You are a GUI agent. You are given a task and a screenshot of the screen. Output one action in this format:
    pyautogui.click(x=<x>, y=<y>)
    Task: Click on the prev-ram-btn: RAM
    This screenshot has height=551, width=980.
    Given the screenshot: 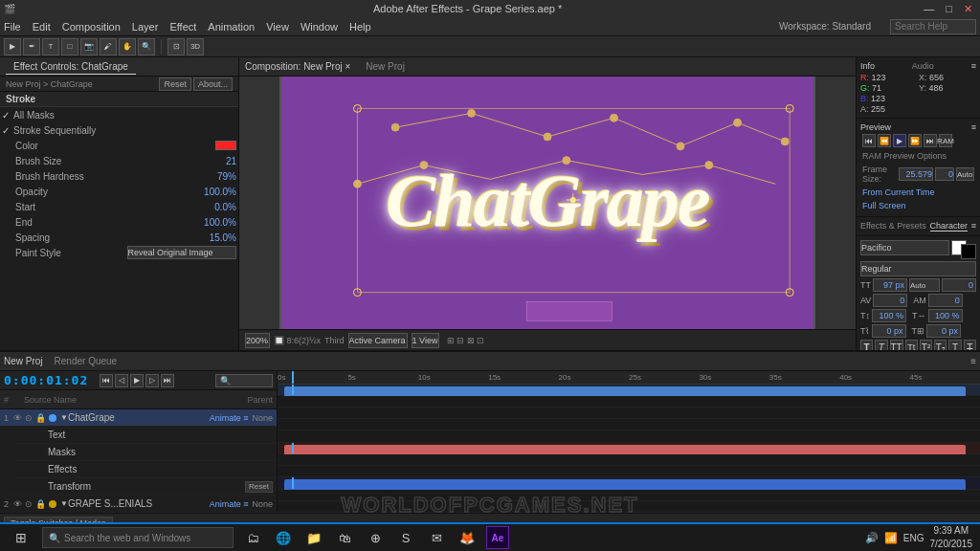 What is the action you would take?
    pyautogui.click(x=946, y=141)
    